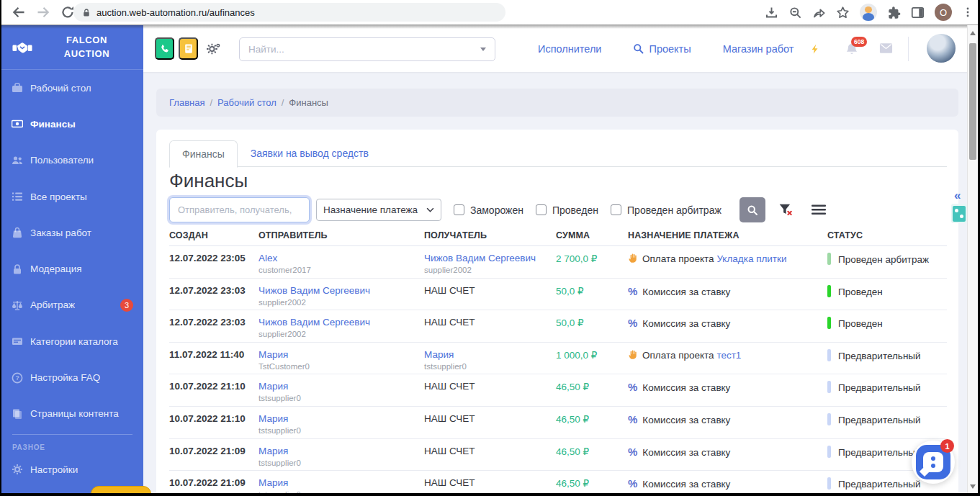  Describe the element at coordinates (894, 13) in the screenshot. I see `extensions-puzzle-icon` at that location.